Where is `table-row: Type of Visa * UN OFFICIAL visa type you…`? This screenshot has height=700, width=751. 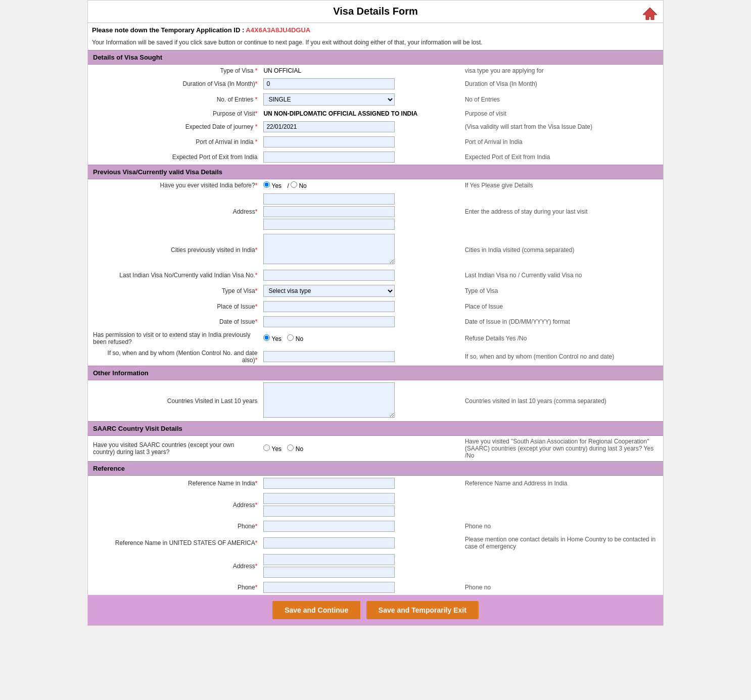
table-row: Type of Visa * UN OFFICIAL visa type you… is located at coordinates (376, 71).